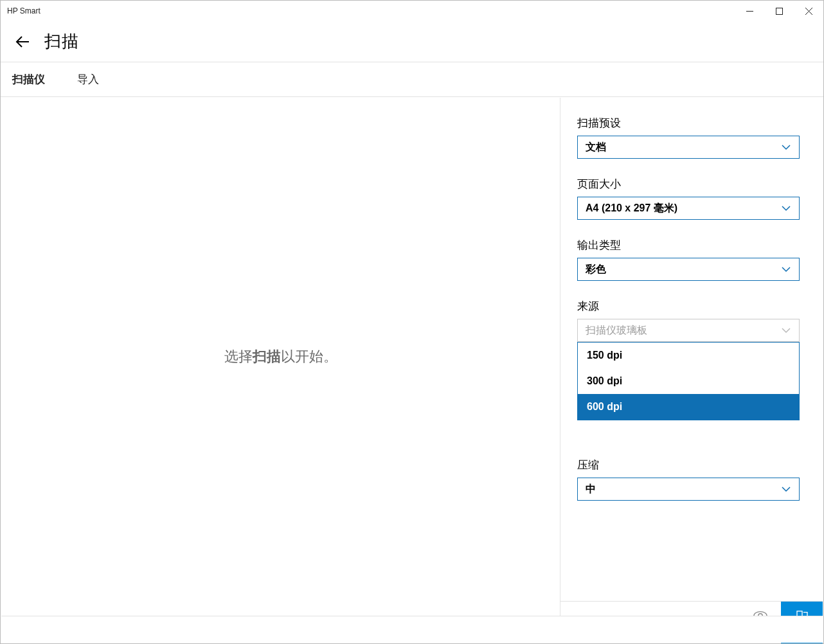 This screenshot has height=644, width=824. Describe the element at coordinates (88, 80) in the screenshot. I see `tab-import: 导入` at that location.